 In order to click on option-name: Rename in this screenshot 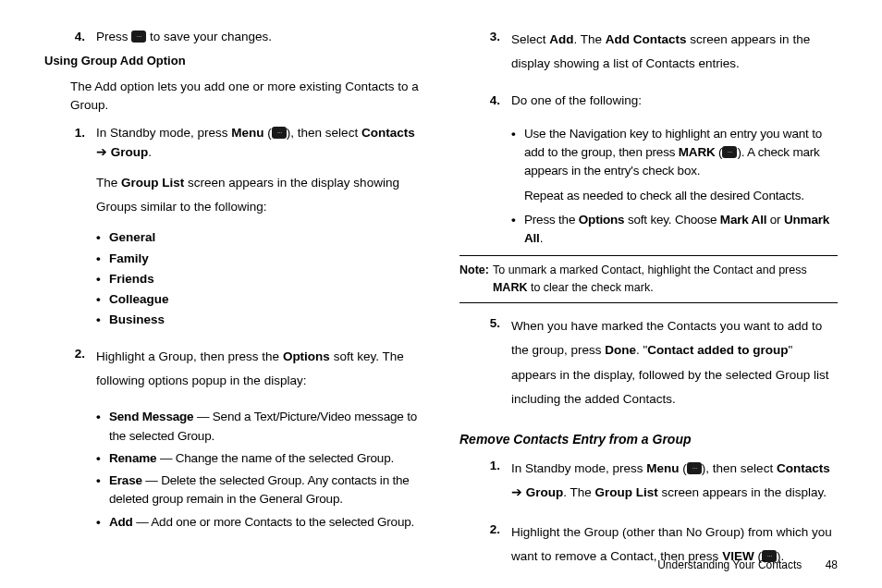, I will do `click(133, 459)`.